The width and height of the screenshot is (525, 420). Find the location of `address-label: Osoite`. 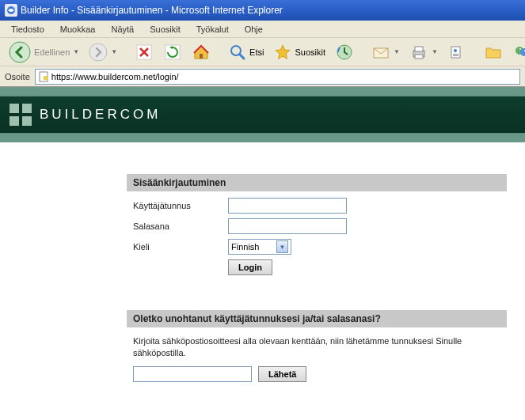

address-label: Osoite is located at coordinates (17, 77).